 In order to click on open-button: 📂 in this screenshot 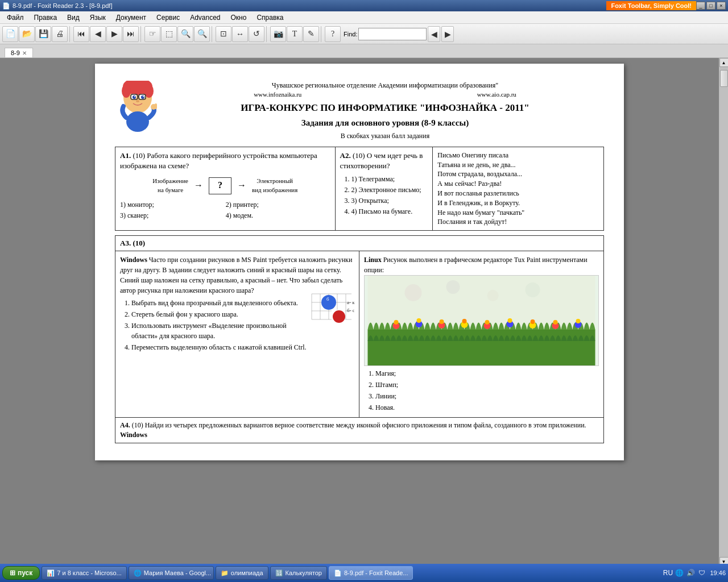, I will do `click(27, 34)`.